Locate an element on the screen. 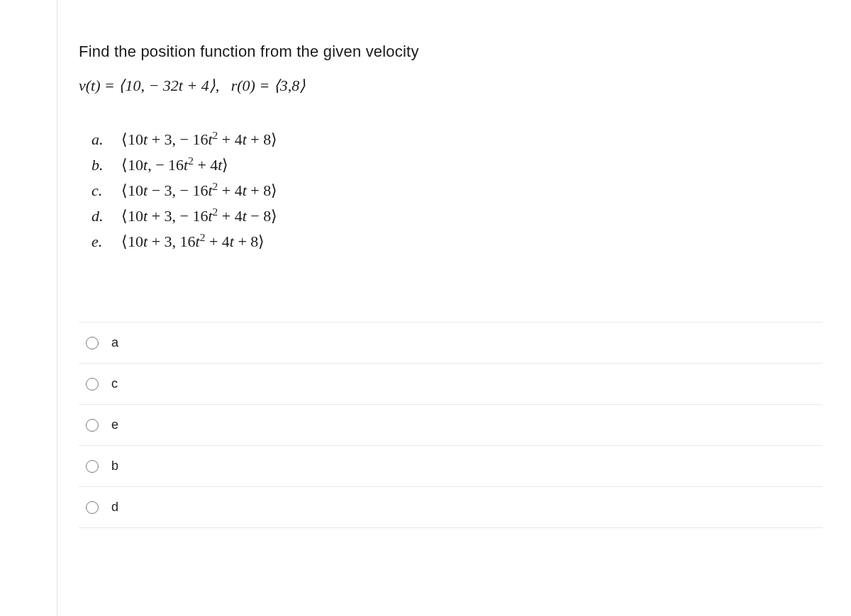 The height and width of the screenshot is (616, 851). answer-expression: ⟨10t, − 16t2 + 4t⟩ is located at coordinates (174, 165).